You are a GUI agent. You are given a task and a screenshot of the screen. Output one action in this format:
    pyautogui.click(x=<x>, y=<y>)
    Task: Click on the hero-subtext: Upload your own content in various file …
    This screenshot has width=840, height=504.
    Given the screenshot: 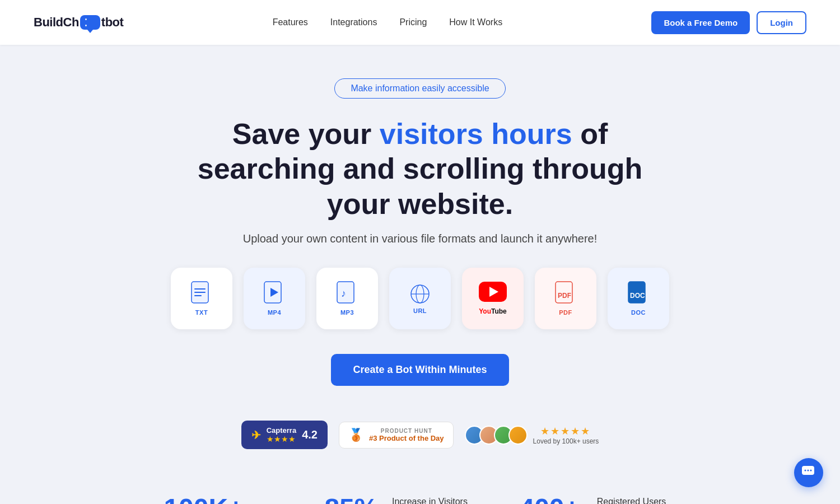 What is the action you would take?
    pyautogui.click(x=420, y=239)
    